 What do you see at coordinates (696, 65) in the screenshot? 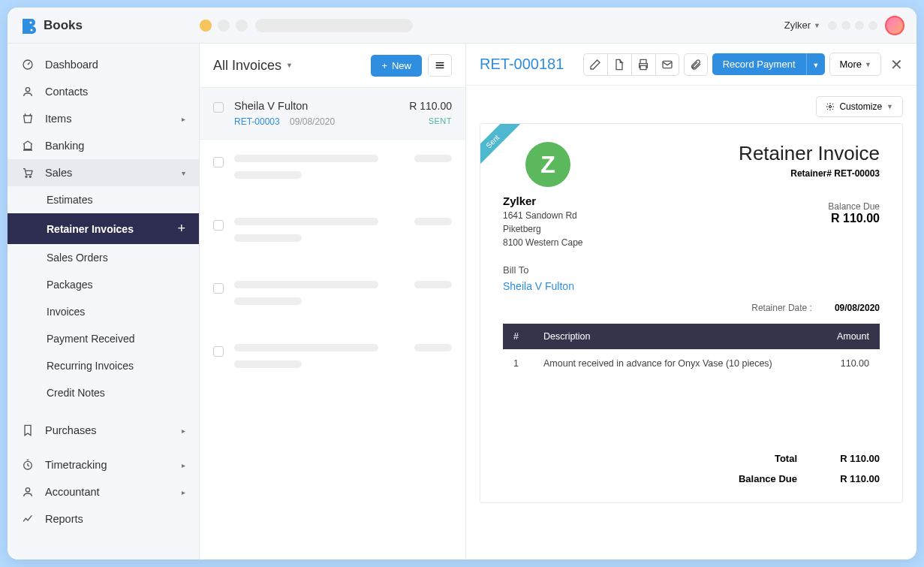
I see `attach-button` at bounding box center [696, 65].